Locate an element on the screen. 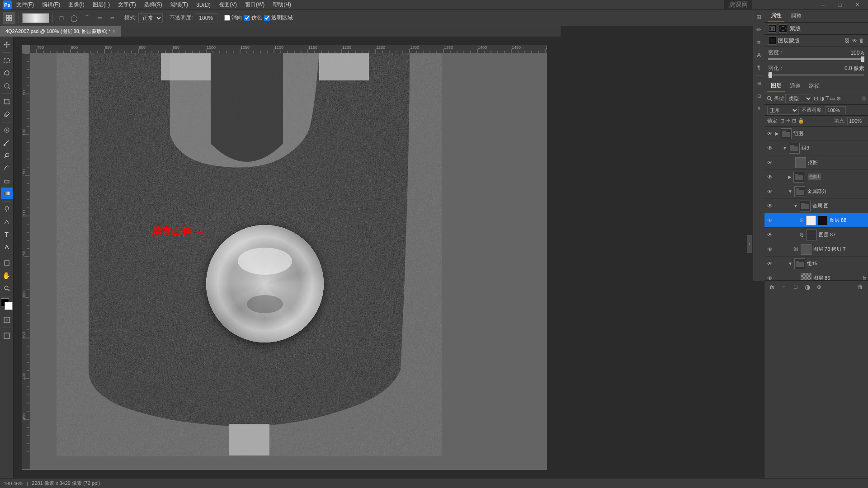 This screenshot has height=488, width=868. layer-vis-tutu: 👁 is located at coordinates (770, 163).